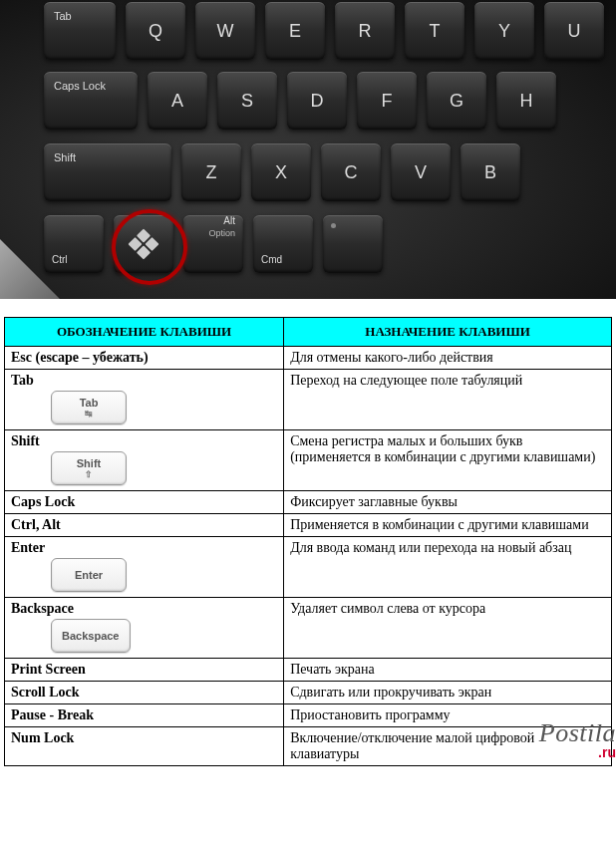  Describe the element at coordinates (144, 548) in the screenshot. I see `key-name: Enter` at that location.